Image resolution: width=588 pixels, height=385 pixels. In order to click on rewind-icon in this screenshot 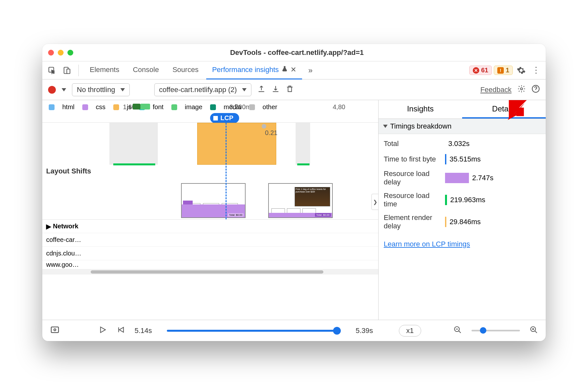, I will do `click(121, 331)`.